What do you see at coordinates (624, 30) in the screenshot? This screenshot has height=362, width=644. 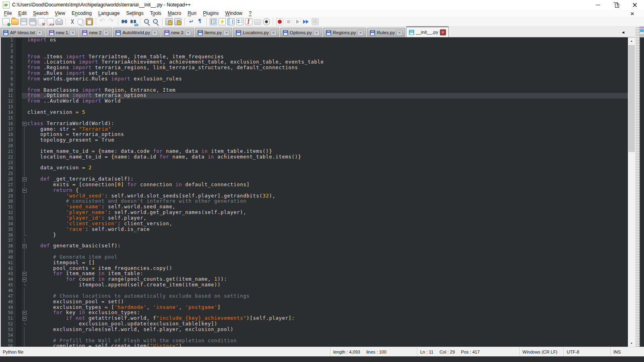 I see `tab-scroll-left-icon` at bounding box center [624, 30].